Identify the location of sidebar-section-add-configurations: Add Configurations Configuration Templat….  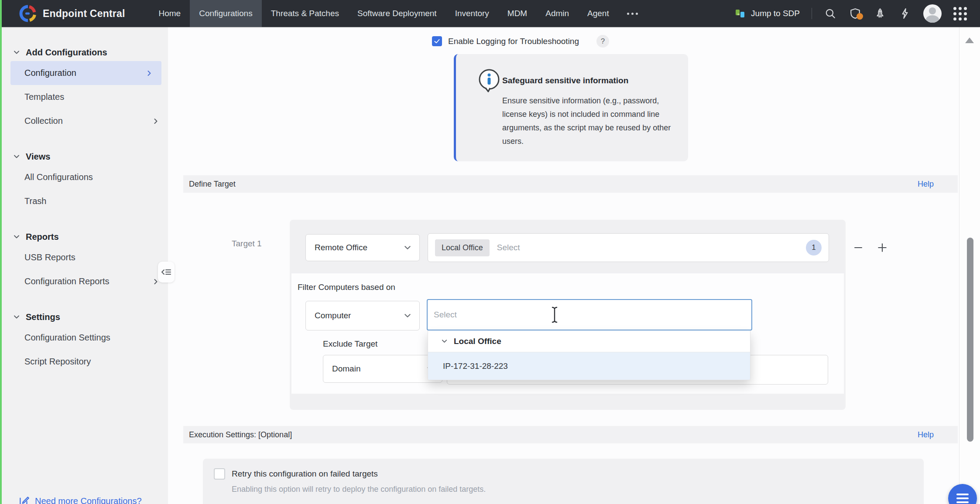
(85, 88).